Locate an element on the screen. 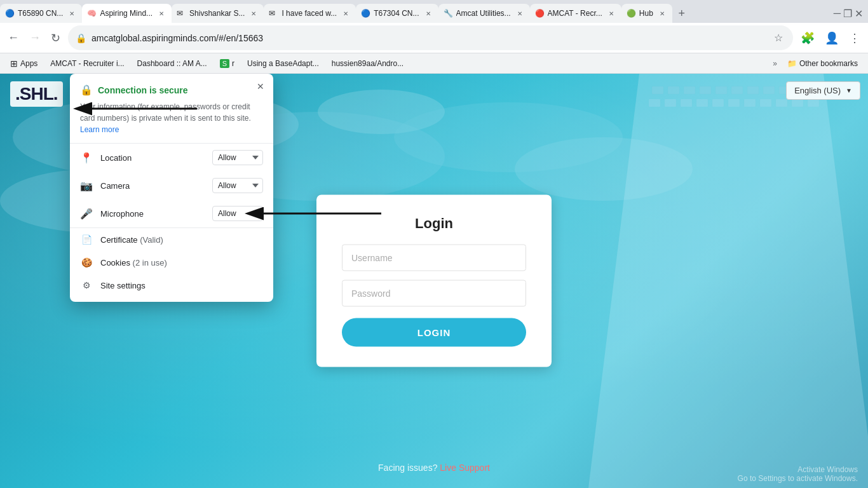 The image size is (868, 488). tab-favicon-t67304: 🔵 is located at coordinates (365, 13).